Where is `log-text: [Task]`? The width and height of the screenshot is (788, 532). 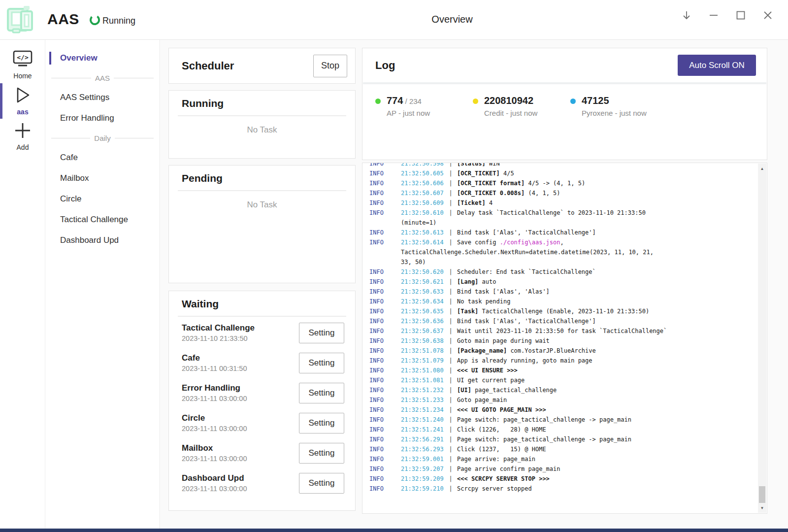 log-text: [Task] is located at coordinates (468, 311).